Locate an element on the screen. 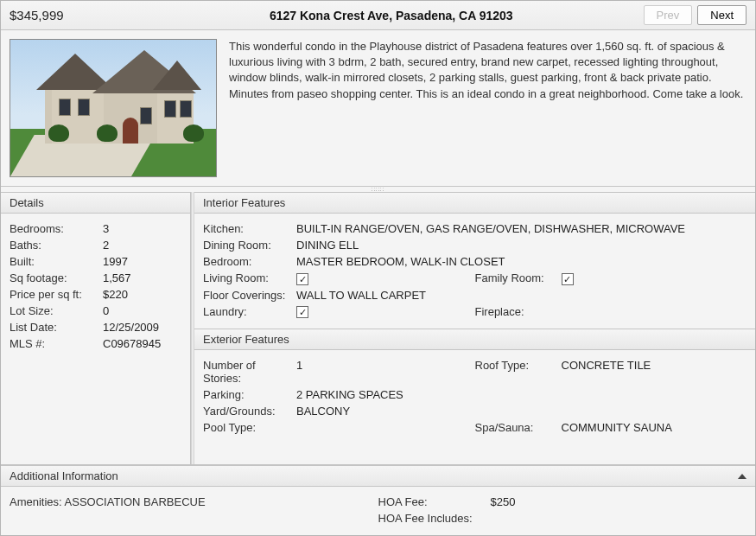 Image resolution: width=756 pixels, height=536 pixels. sqft-label: Sq footage: is located at coordinates (56, 278).